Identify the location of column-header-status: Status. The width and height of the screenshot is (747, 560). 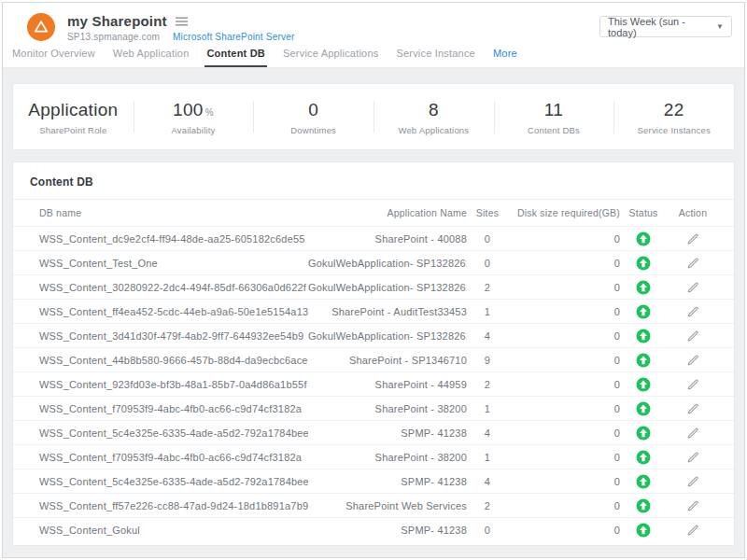
(643, 213).